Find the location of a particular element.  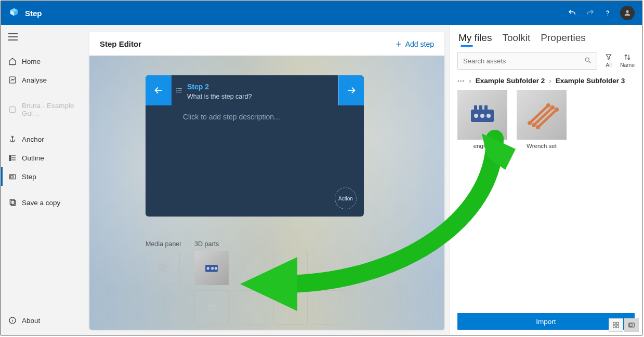

sidebar-item-anchor: Anchor is located at coordinates (43, 139).